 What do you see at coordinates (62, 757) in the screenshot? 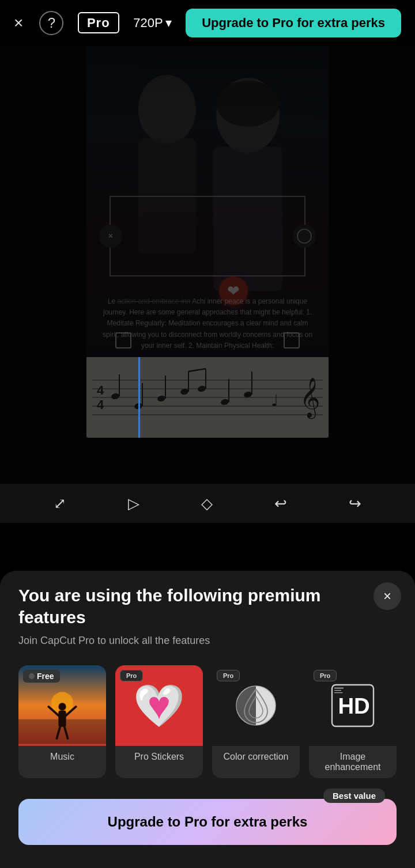
I see `music-label: Music` at bounding box center [62, 757].